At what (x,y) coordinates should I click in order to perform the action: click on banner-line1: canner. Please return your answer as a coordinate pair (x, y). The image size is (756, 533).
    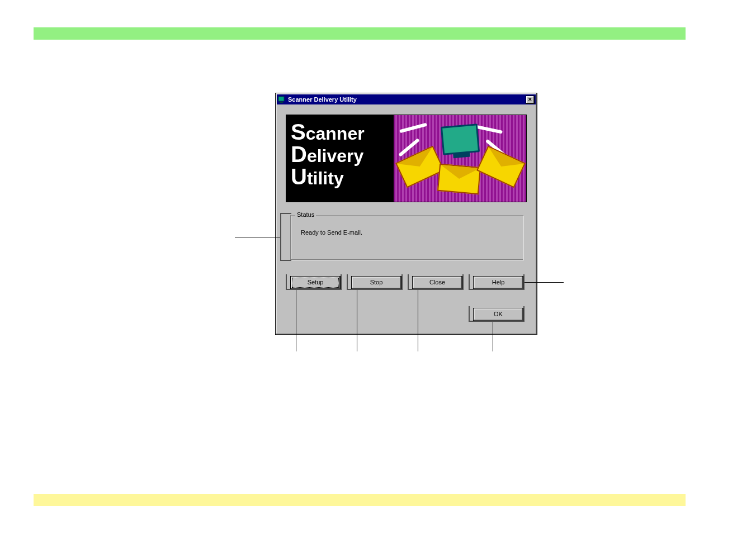
    Looking at the image, I should click on (336, 134).